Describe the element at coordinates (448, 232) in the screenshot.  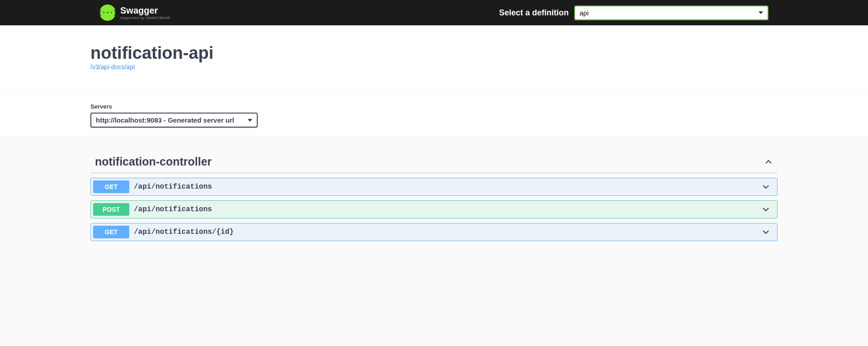
I see `operation-path: /api/notifications/{id}` at that location.